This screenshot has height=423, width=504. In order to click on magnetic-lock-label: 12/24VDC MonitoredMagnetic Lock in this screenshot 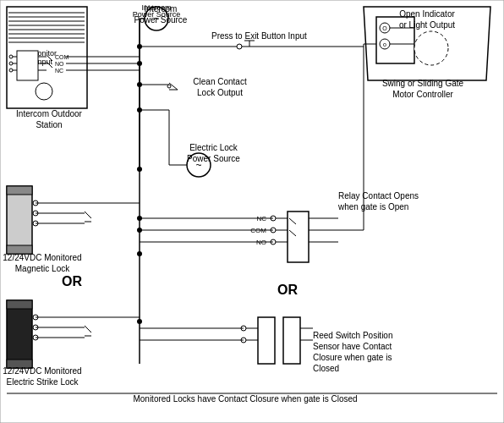, I will do `click(42, 263)`.